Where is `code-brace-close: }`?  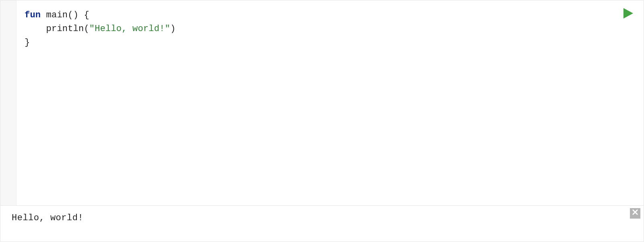 code-brace-close: } is located at coordinates (27, 43).